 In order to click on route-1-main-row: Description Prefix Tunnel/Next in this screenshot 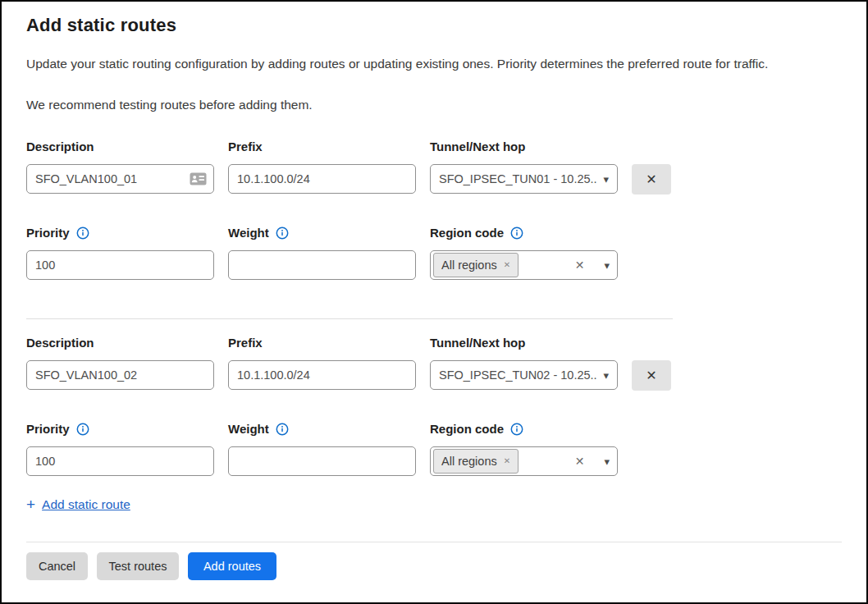, I will do `click(434, 167)`.